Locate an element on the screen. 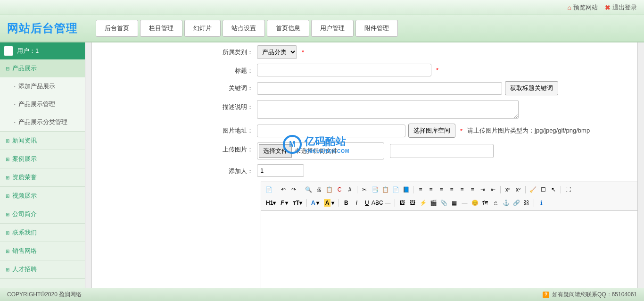 The width and height of the screenshot is (644, 301). list-unordered-icon: ≡ is located at coordinates (472, 190).